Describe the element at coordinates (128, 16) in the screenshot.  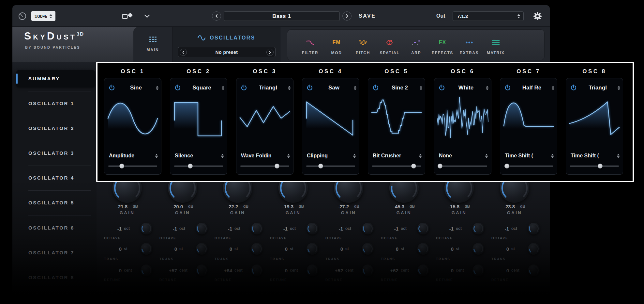
I see `midi-controller-icon` at that location.